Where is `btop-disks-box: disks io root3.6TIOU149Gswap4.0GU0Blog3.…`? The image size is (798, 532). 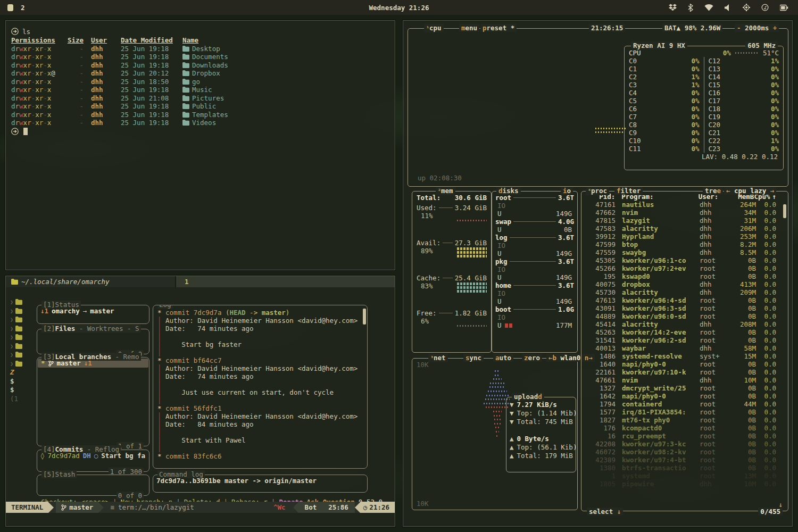
btop-disks-box: disks io root3.6TIOU149Gswap4.0GU0Blog3.… is located at coordinates (535, 272).